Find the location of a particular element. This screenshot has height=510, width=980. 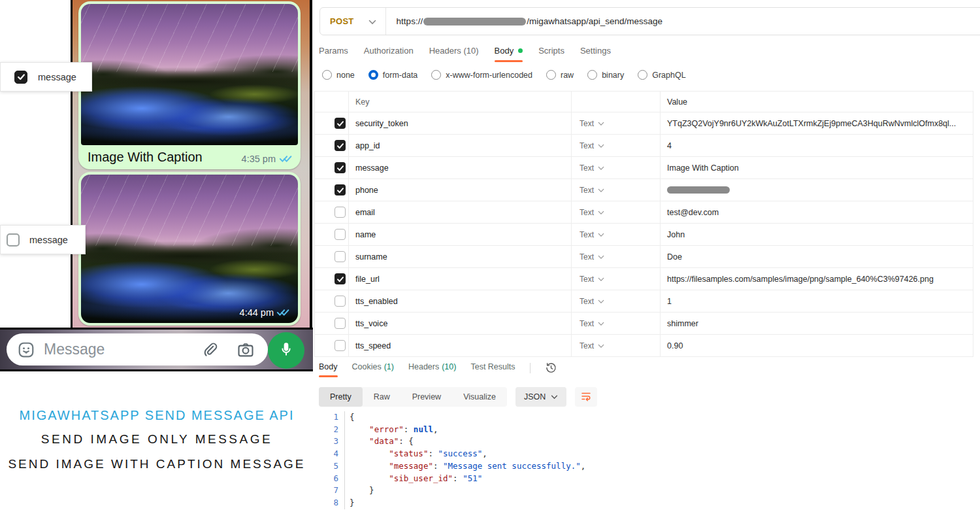

view-tab-pretty: Pretty is located at coordinates (341, 397).